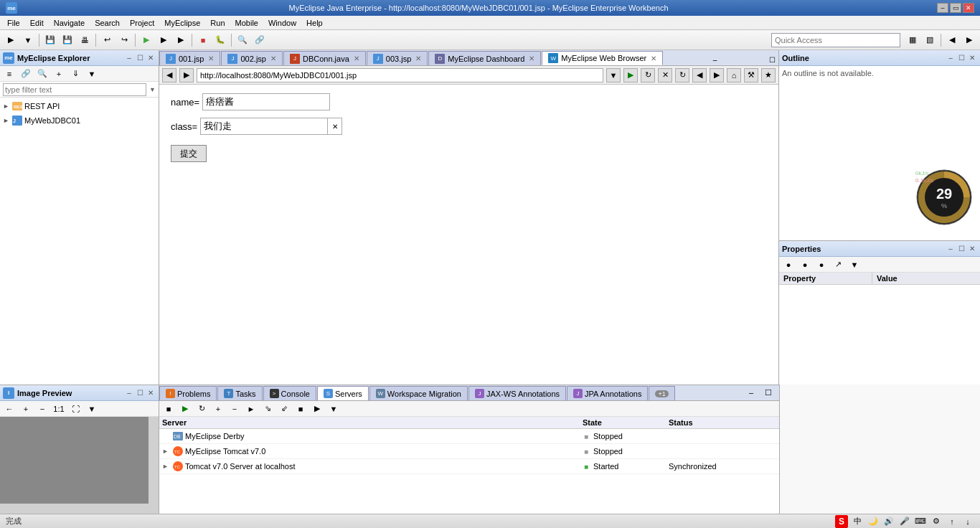 Image resolution: width=980 pixels, height=528 pixels. I want to click on menu-navigate: Navigate, so click(69, 23).